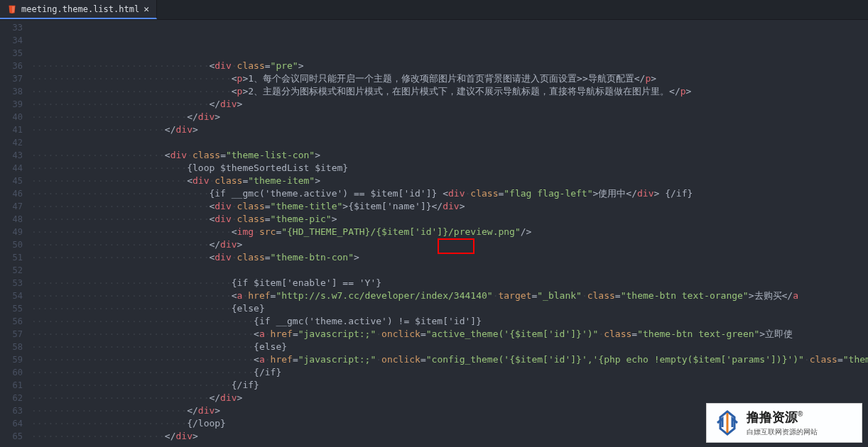  I want to click on line-number: 59, so click(11, 360).